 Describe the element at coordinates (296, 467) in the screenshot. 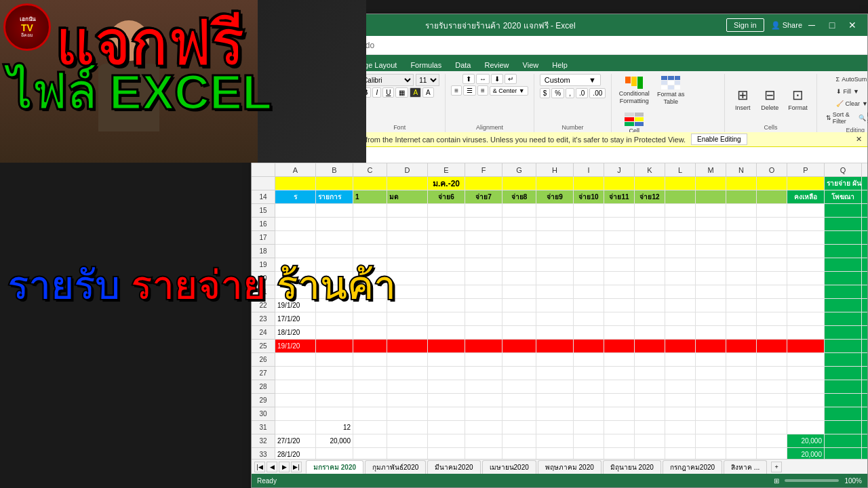

I see `sheet-nav-last: ▶|` at that location.